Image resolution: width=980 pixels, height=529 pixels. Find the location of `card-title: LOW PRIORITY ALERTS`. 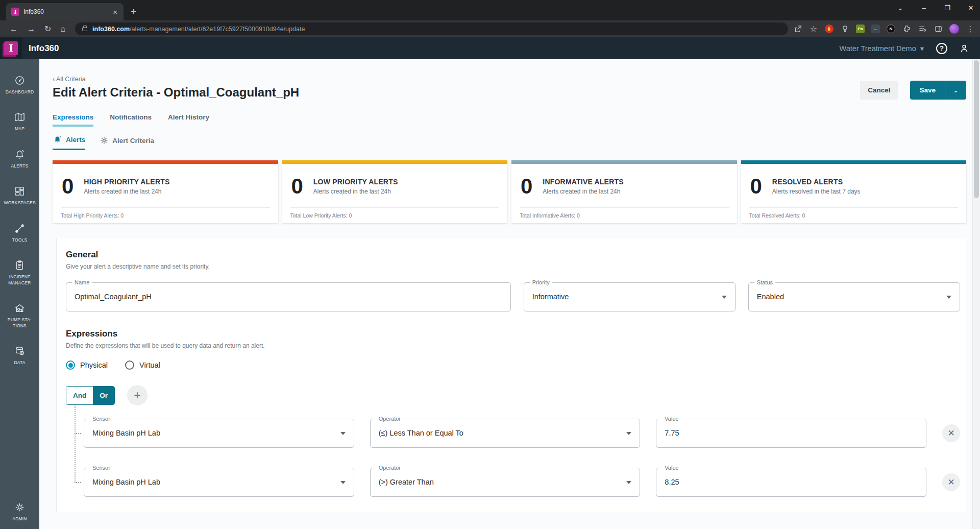

card-title: LOW PRIORITY ALERTS is located at coordinates (356, 182).